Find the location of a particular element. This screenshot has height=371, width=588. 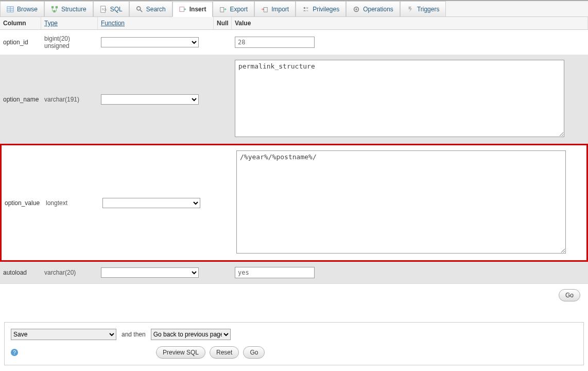

help-icon: ? is located at coordinates (14, 352).